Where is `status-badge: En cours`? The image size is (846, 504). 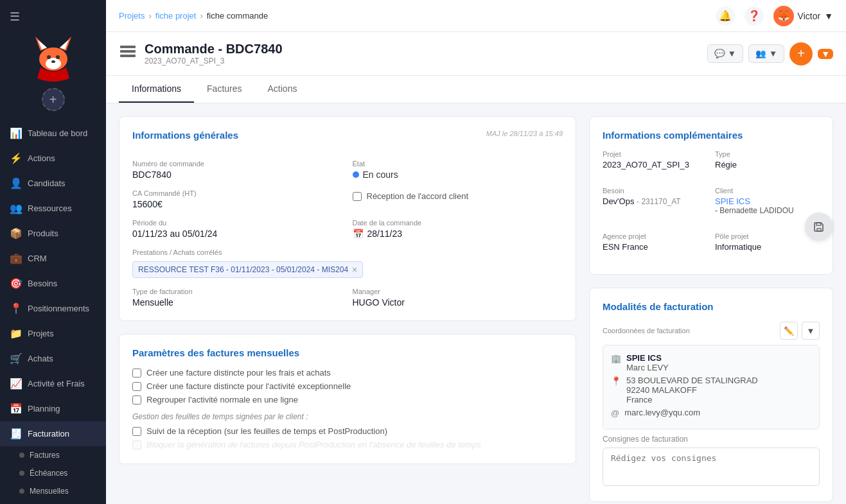
status-badge: En cours is located at coordinates (458, 175).